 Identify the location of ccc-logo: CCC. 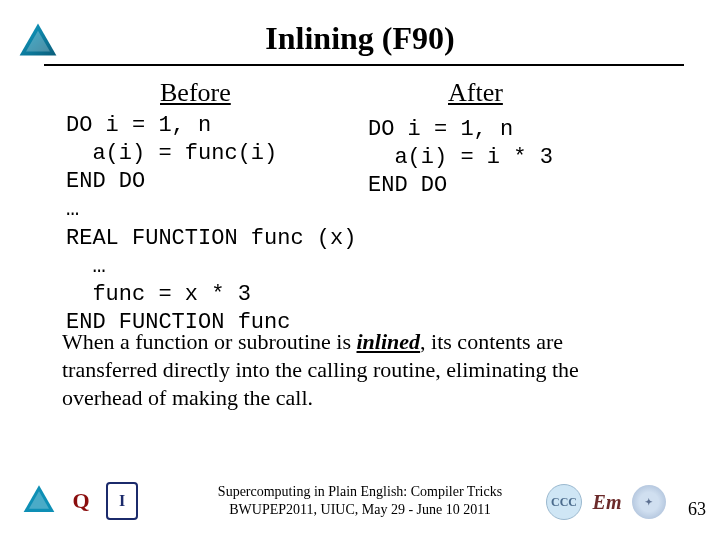
(564, 502).